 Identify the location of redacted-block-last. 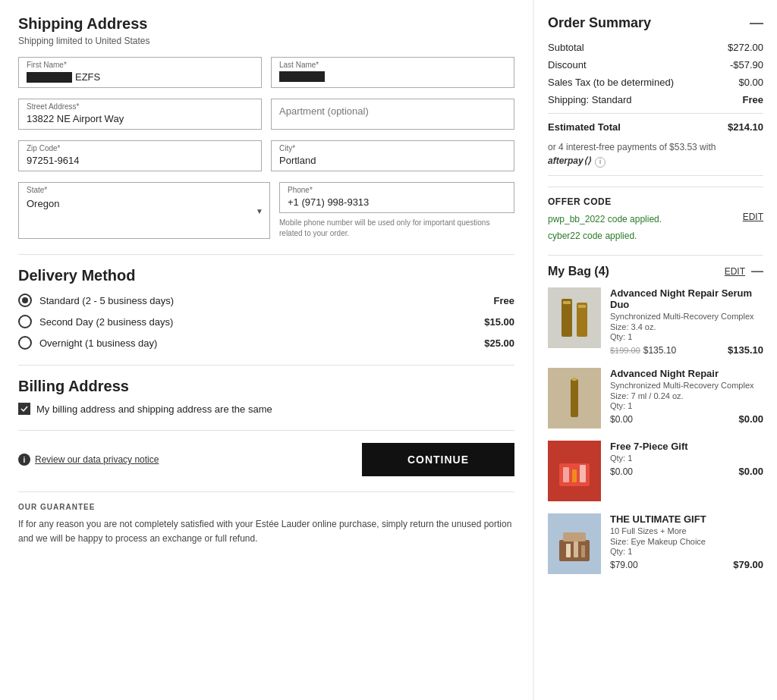
(302, 77).